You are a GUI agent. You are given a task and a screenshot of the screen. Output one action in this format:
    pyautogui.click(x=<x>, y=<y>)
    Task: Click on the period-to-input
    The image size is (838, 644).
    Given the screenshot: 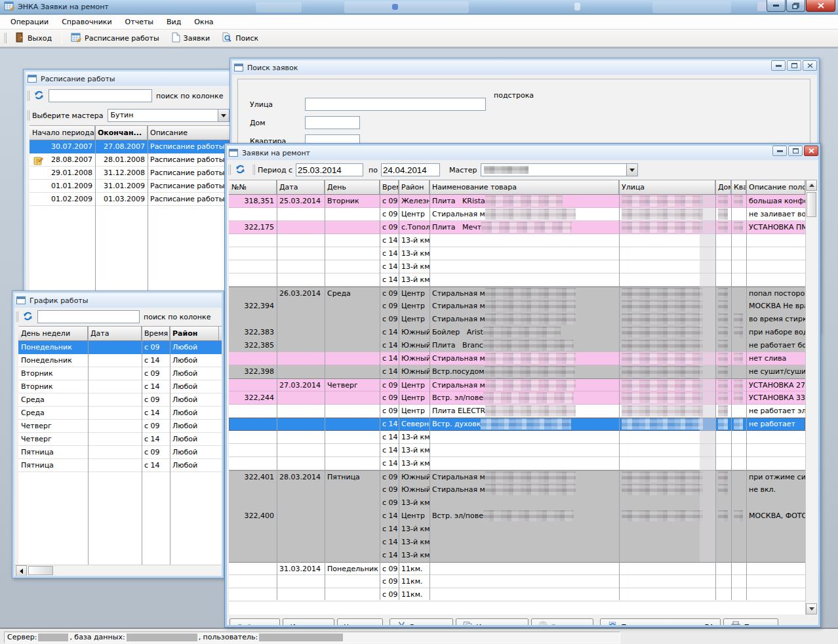 What is the action you would take?
    pyautogui.click(x=410, y=170)
    